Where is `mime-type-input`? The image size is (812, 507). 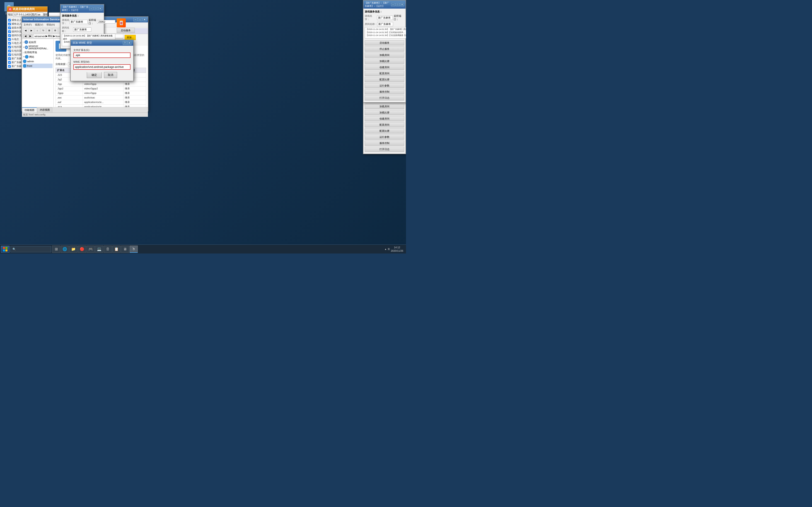
mime-type-input is located at coordinates (102, 67).